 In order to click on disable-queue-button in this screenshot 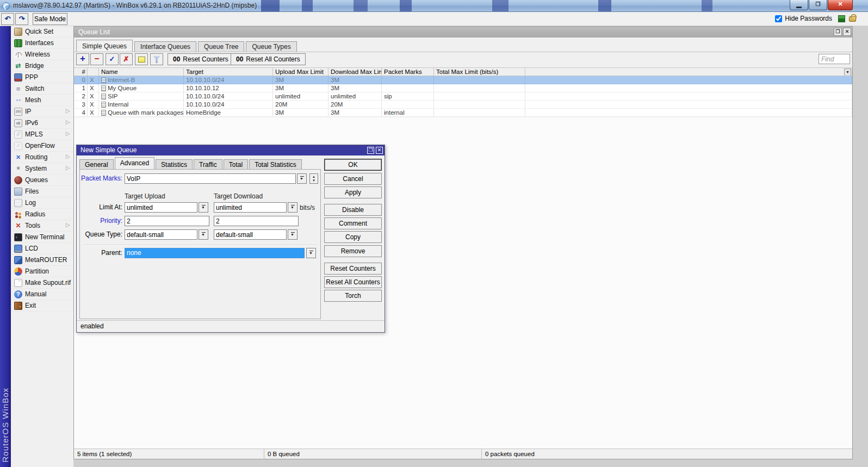, I will do `click(126, 59)`.